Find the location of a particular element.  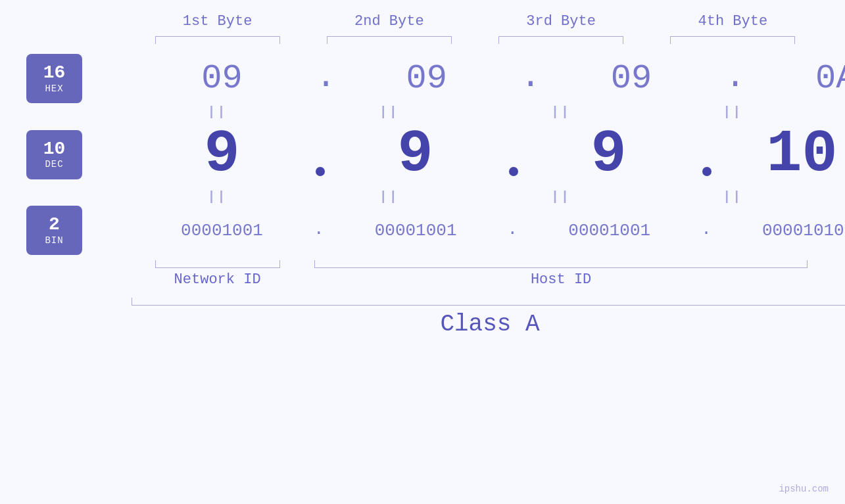

equals-cell-1-3: || is located at coordinates (562, 112).